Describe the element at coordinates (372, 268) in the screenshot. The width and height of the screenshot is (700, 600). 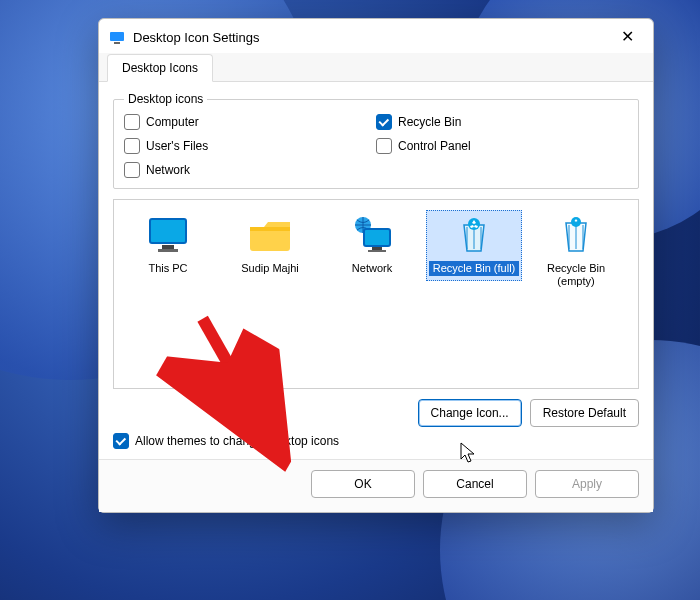
I see `icon-label: Network` at that location.